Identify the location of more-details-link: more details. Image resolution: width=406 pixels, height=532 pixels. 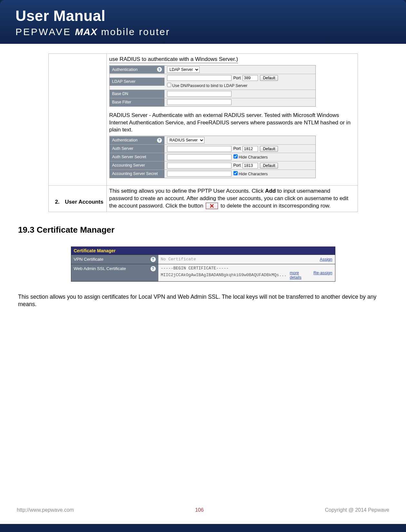
(301, 275).